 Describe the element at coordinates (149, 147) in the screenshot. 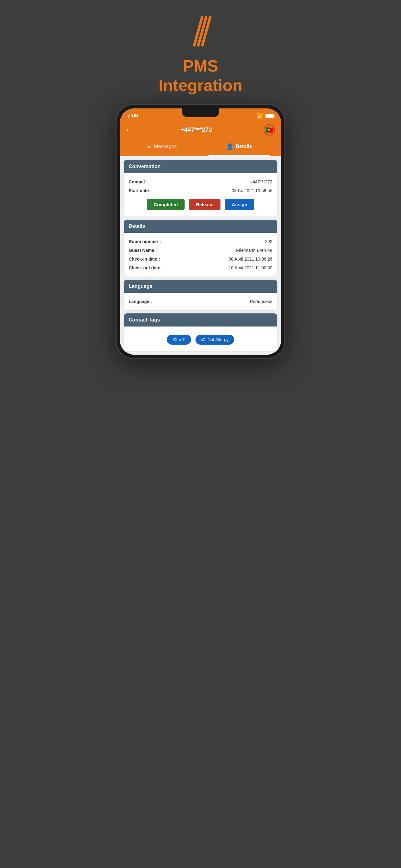

I see `messages-tab-icon: ✉` at that location.